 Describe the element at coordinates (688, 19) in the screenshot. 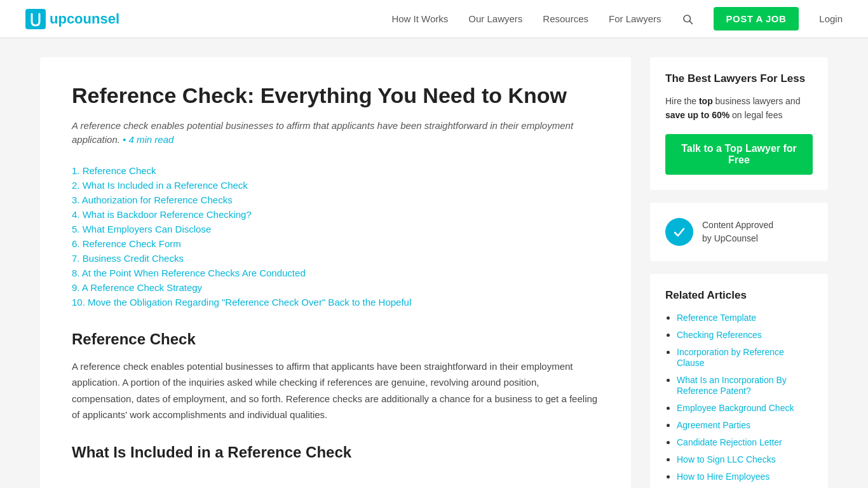

I see `search-button` at that location.